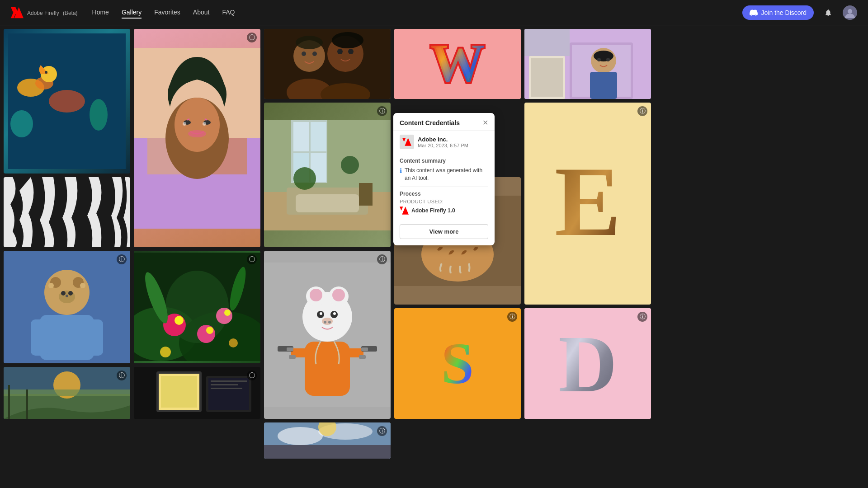 The height and width of the screenshot is (488, 868). I want to click on zebra-image, so click(67, 212).